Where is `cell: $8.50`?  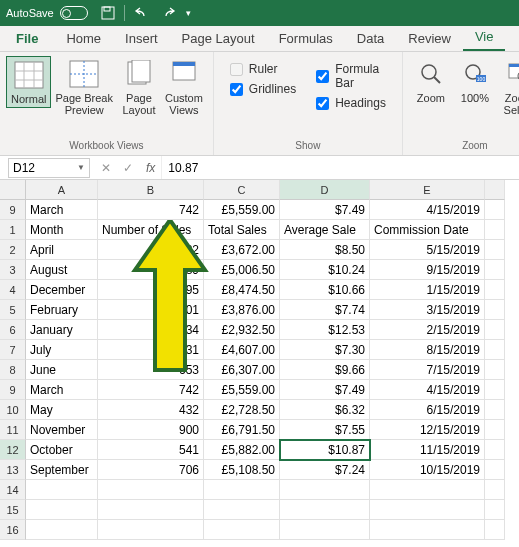 cell: $8.50 is located at coordinates (325, 250).